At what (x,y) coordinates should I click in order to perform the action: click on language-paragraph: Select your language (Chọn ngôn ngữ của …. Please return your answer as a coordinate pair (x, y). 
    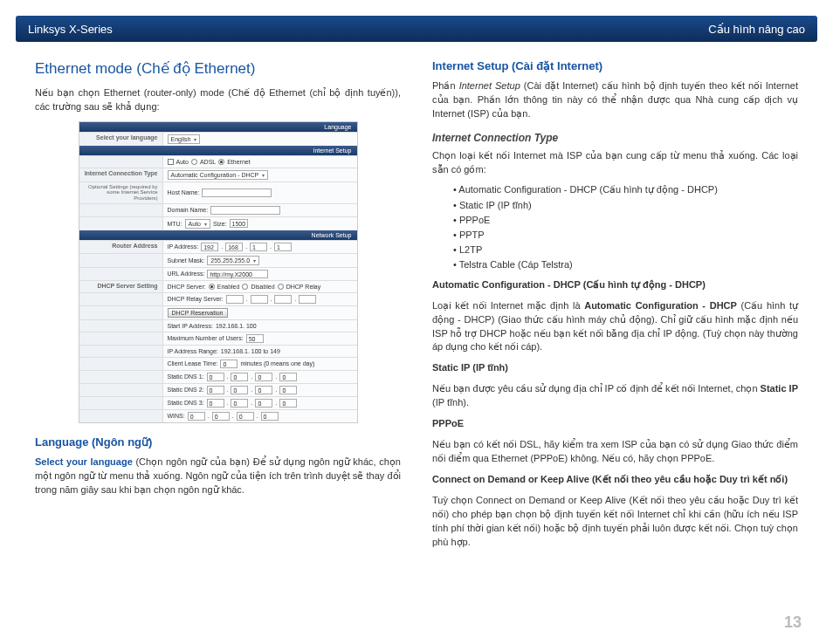
    Looking at the image, I should click on (218, 476).